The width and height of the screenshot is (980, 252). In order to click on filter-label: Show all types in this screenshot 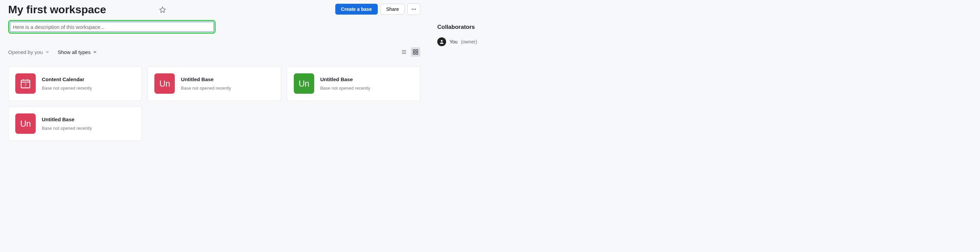, I will do `click(75, 52)`.